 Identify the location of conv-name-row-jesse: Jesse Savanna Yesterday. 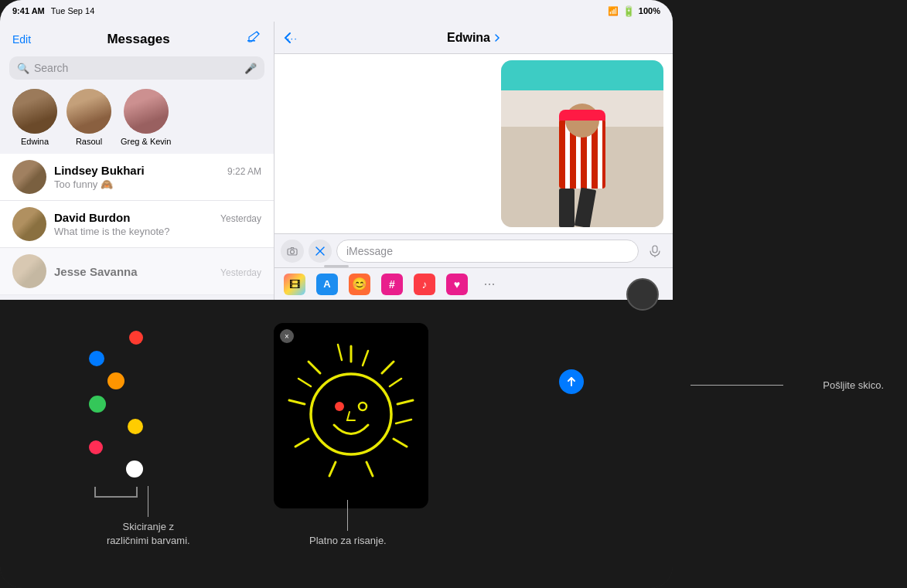
(158, 272).